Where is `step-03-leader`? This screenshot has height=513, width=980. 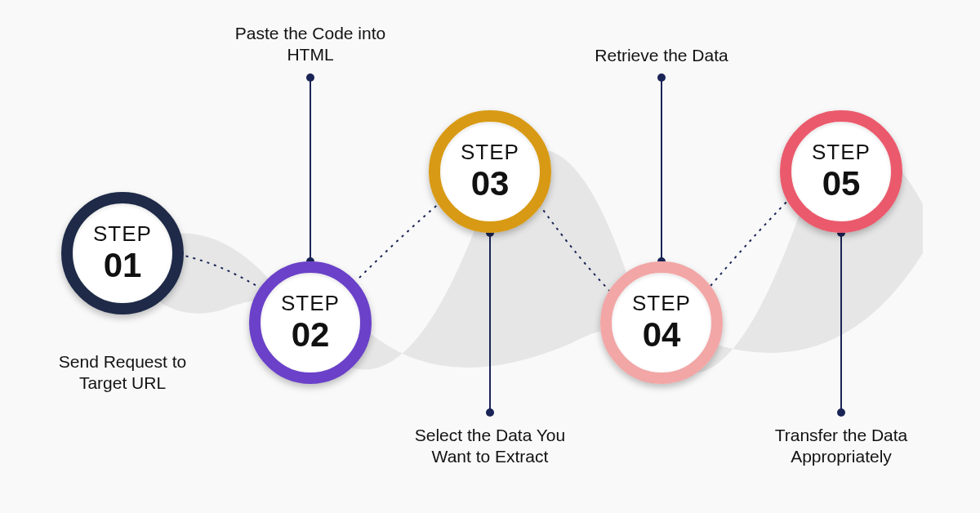 step-03-leader is located at coordinates (490, 323).